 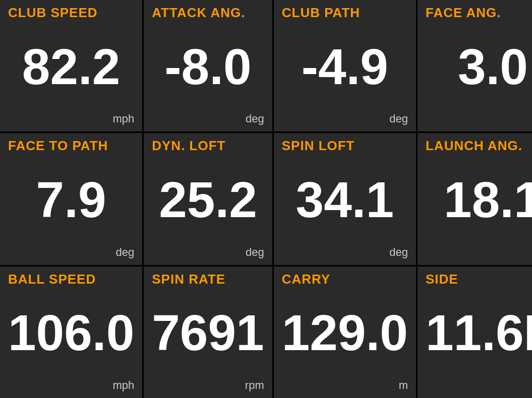 I want to click on metric-value: 18.1, so click(x=479, y=200).